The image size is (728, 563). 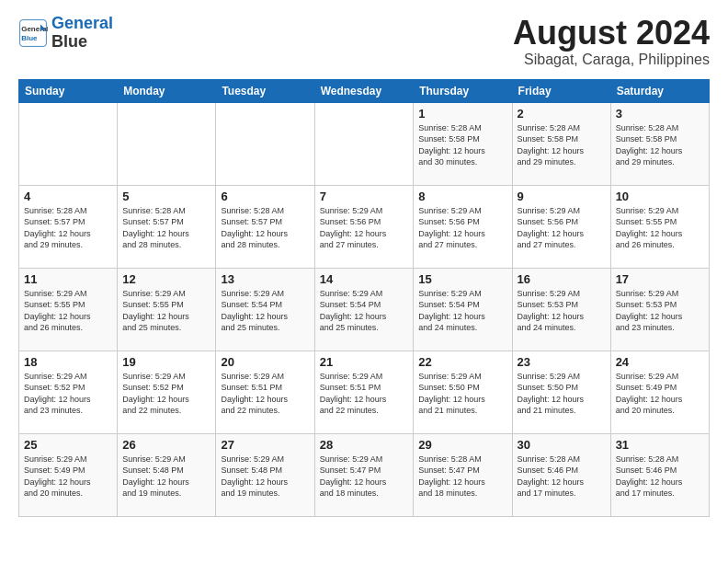 What do you see at coordinates (166, 280) in the screenshot?
I see `day-number: 12` at bounding box center [166, 280].